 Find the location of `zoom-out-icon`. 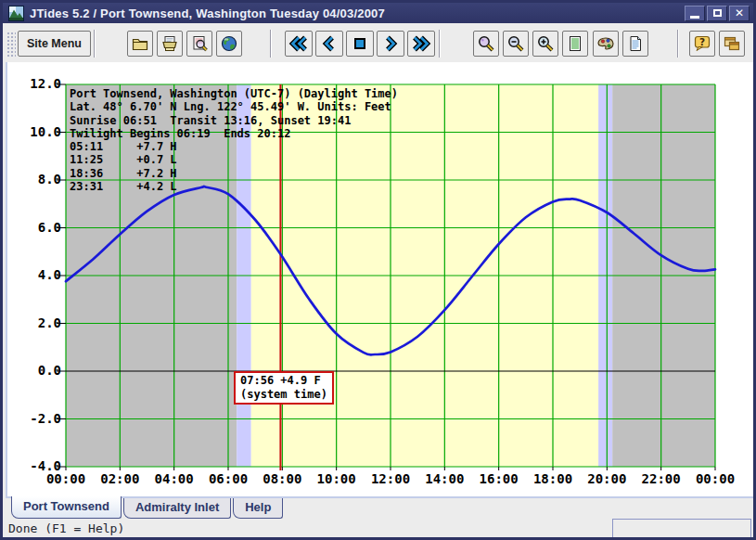

zoom-out-icon is located at coordinates (516, 44).